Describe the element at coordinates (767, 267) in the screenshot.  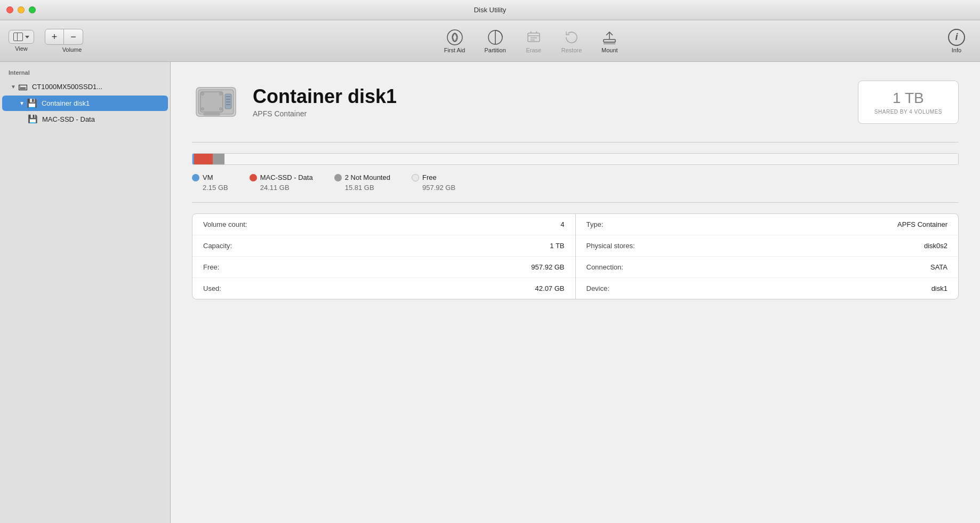
I see `info-row-connection: Connection: SATA` at that location.